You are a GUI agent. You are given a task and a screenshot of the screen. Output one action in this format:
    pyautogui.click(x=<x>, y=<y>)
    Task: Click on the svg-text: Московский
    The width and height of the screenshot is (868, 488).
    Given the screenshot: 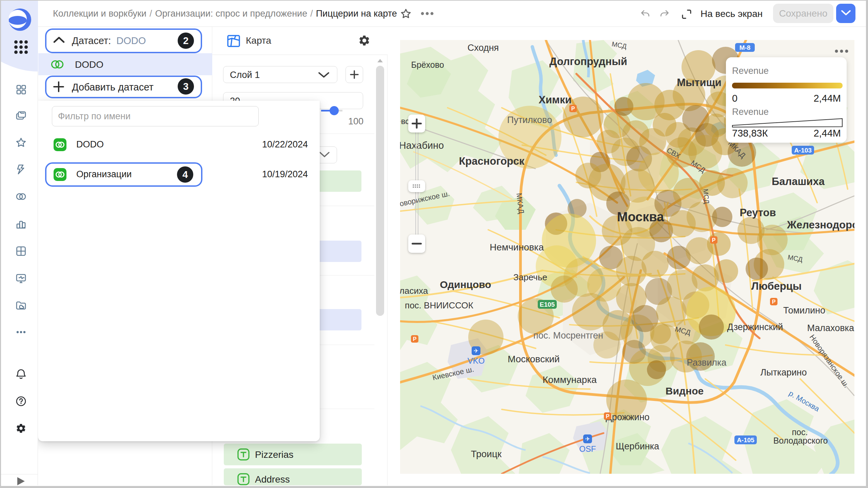 What is the action you would take?
    pyautogui.click(x=534, y=359)
    